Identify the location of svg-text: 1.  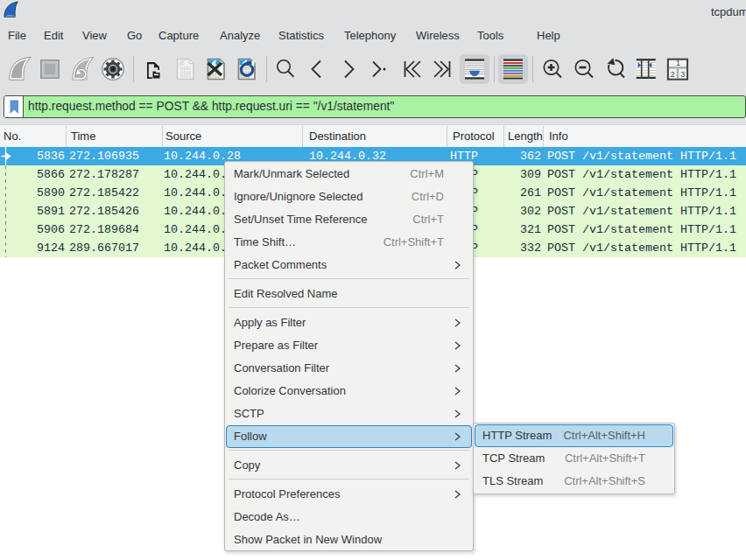
(678, 63).